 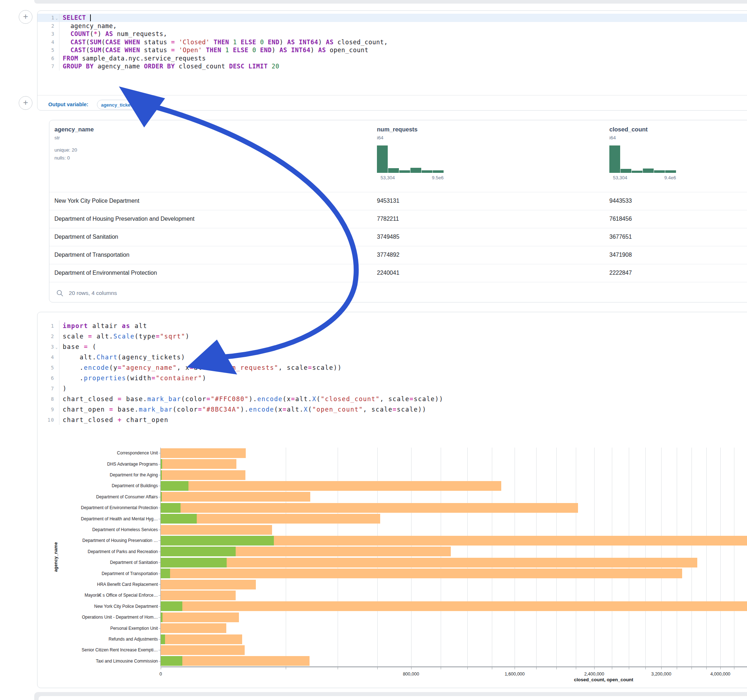 I want to click on code-line: 4 CAST(SUM(CASE WHEN status = 'Closed' T…, so click(x=392, y=42).